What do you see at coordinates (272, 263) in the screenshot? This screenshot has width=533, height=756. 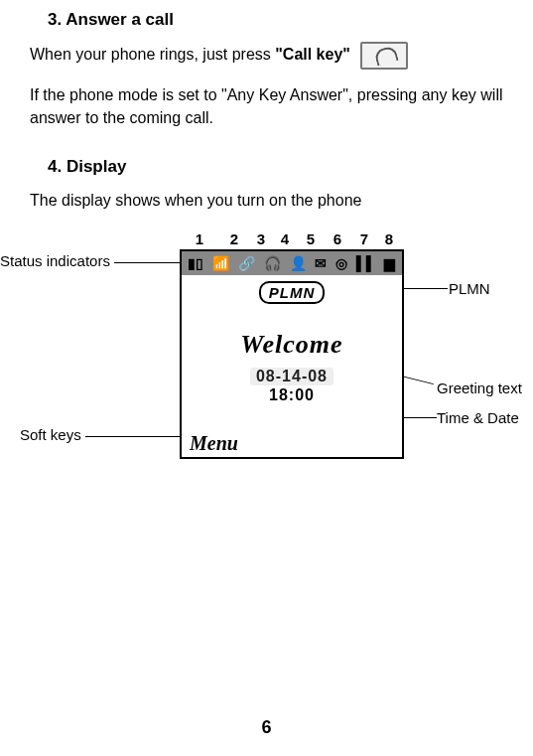 I see `status-icon-headset: 🎧` at bounding box center [272, 263].